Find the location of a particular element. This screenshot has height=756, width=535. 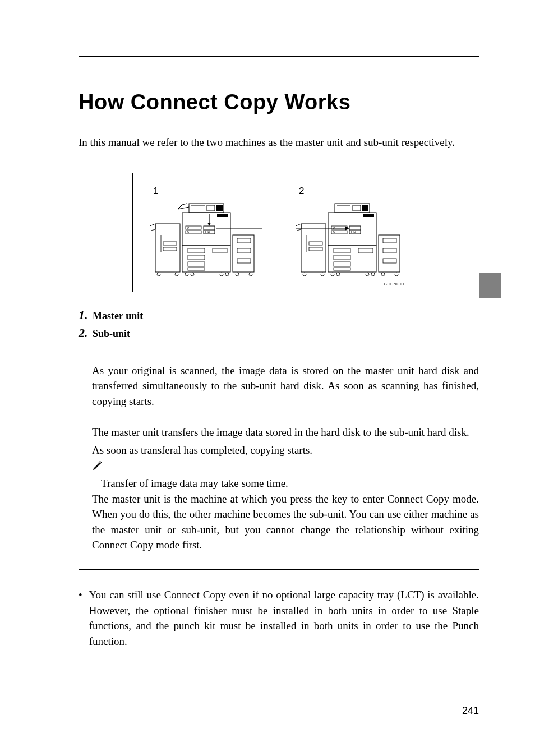

figure-box: 1 is located at coordinates (279, 232).